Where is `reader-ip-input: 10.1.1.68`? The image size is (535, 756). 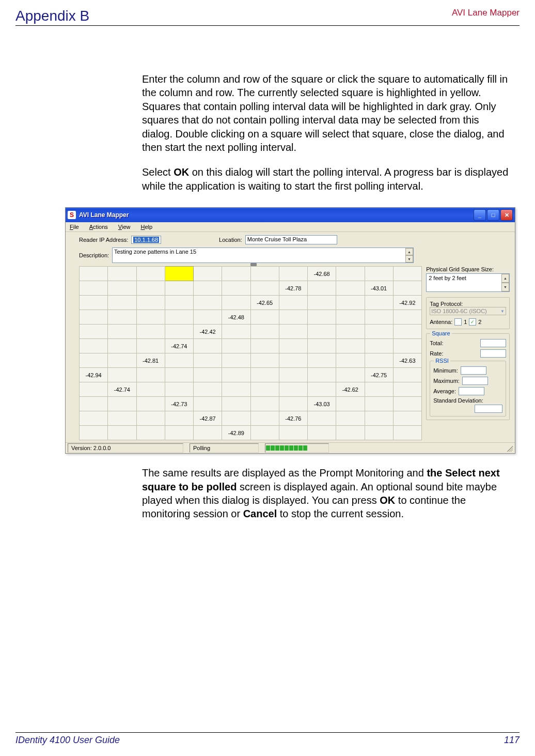
reader-ip-input: 10.1.1.68 is located at coordinates (146, 240).